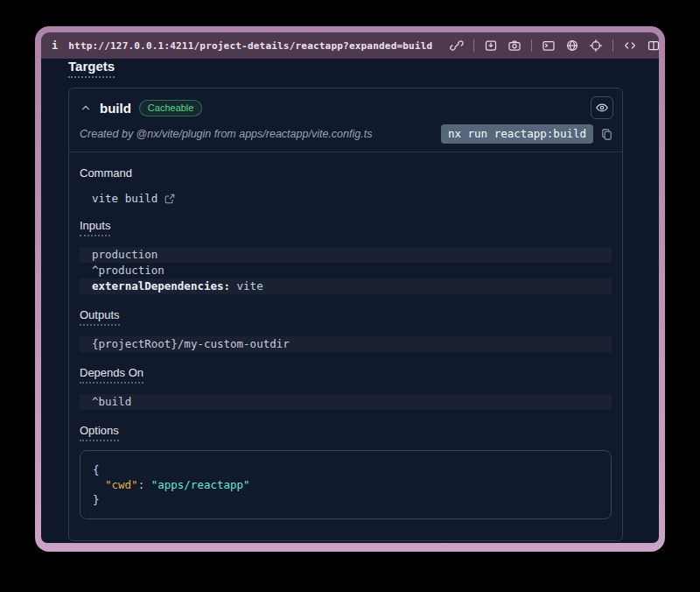 The width and height of the screenshot is (700, 592). What do you see at coordinates (250, 46) in the screenshot?
I see `url-bar: http://127.0.0.1:4211/project-details/re…` at bounding box center [250, 46].